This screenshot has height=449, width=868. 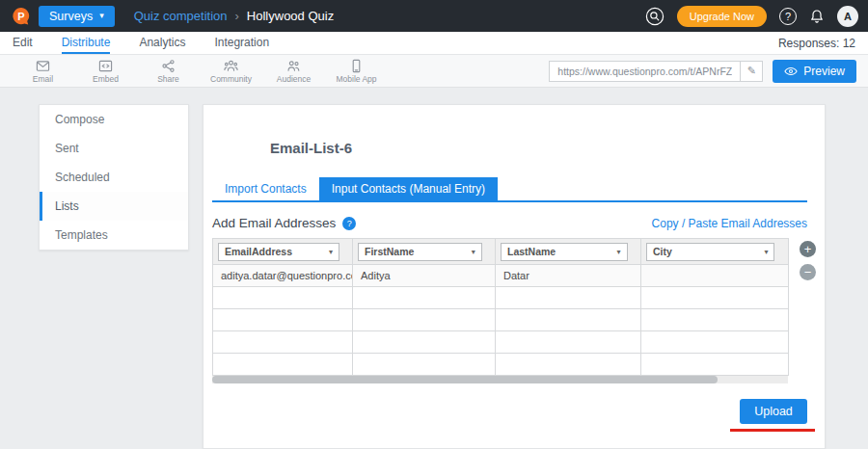 I want to click on scrollbar-thumb, so click(x=465, y=380).